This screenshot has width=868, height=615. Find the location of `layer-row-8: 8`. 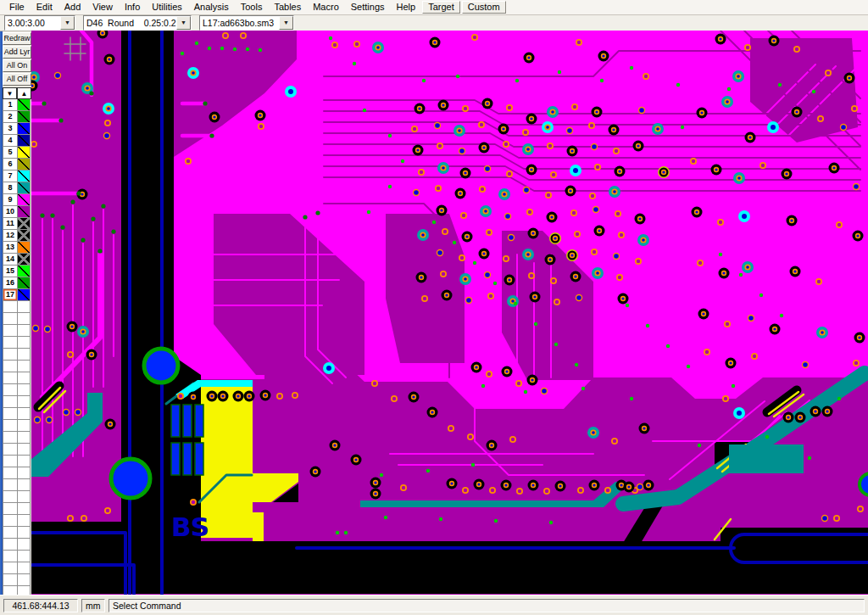

layer-row-8: 8 is located at coordinates (17, 188).